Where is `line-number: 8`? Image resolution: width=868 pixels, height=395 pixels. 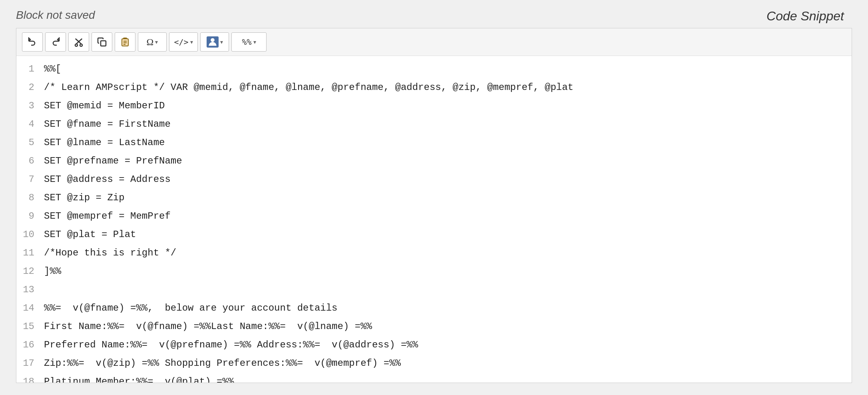
line-number: 8 is located at coordinates (30, 198).